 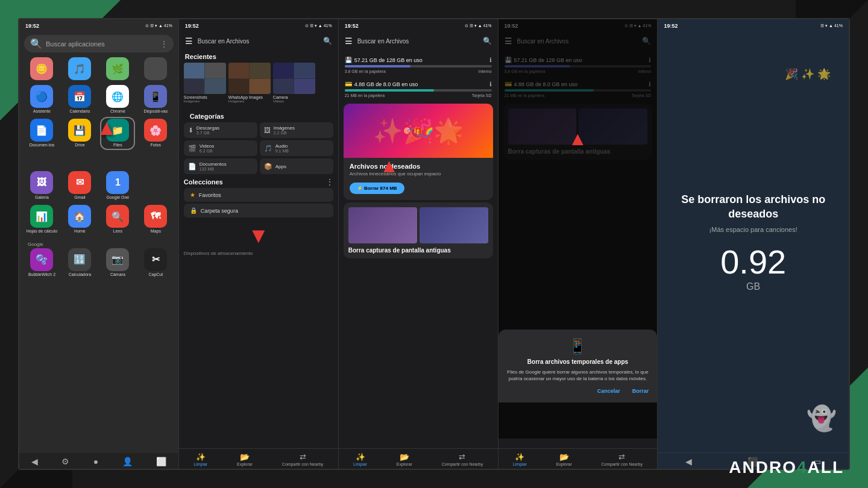 I want to click on app-bubblewitch: 🫧 BubbleWitch 2, so click(x=42, y=263).